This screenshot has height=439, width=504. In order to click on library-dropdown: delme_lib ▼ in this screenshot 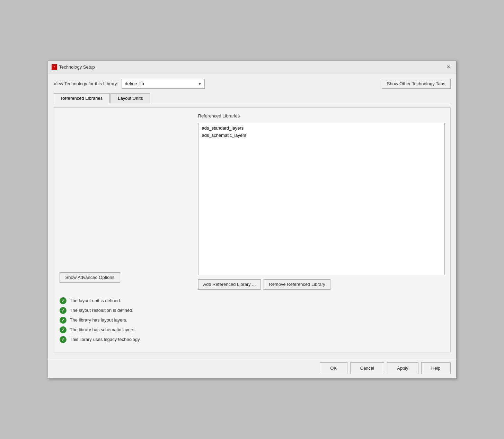, I will do `click(163, 84)`.